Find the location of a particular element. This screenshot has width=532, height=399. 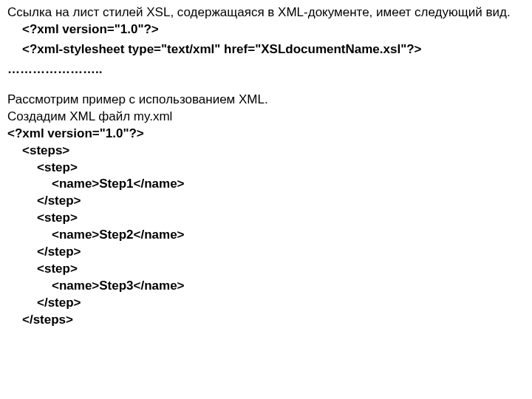

xml-stylesheet-link: <?xml-stylesheet type="text/xml" href="X… is located at coordinates (266, 50).